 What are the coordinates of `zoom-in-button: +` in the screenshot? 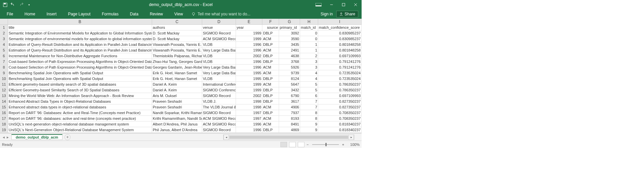 It's located at (343, 145).